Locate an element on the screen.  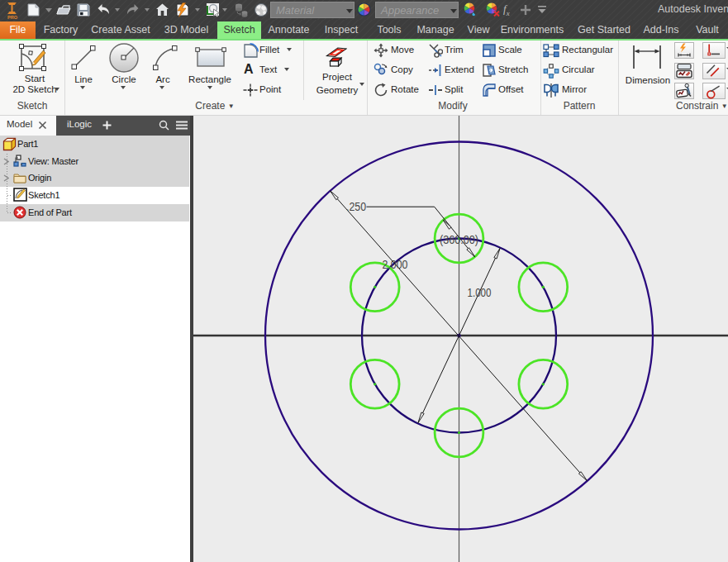
svg-text: PRO is located at coordinates (13, 17).